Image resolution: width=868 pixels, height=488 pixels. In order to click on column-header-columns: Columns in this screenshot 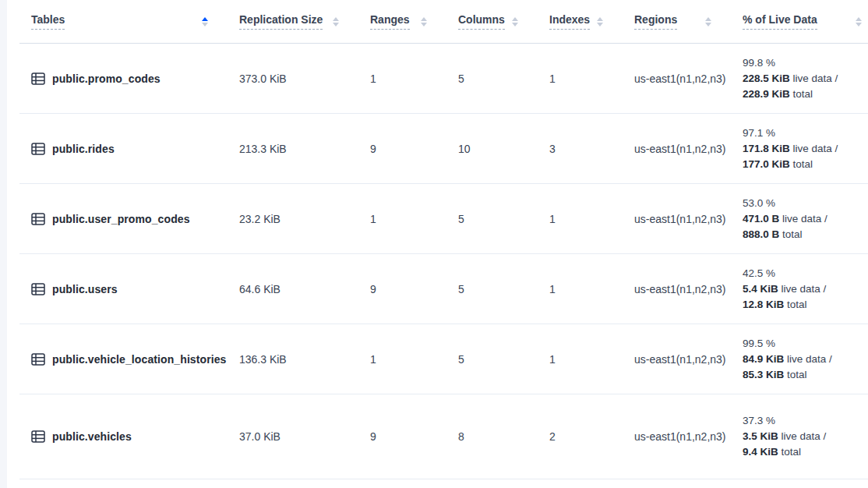, I will do `click(503, 22)`.